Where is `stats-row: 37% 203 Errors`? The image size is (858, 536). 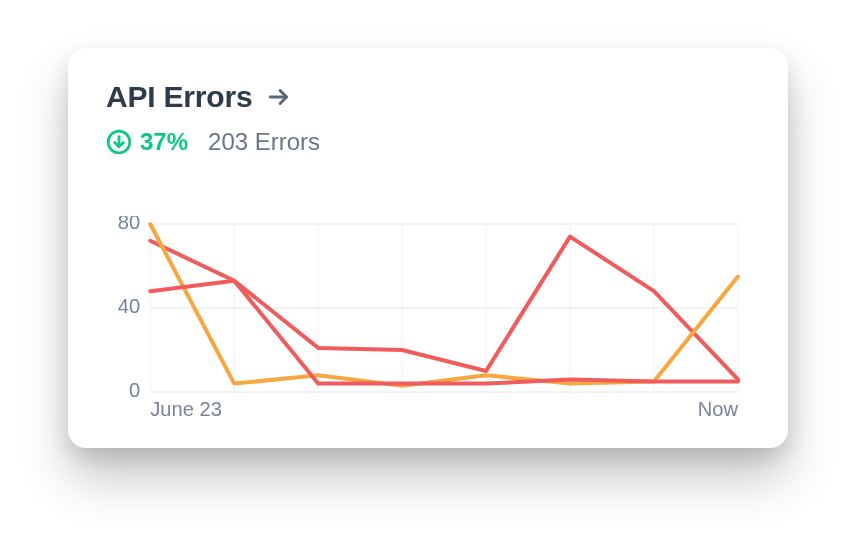 stats-row: 37% 203 Errors is located at coordinates (428, 142).